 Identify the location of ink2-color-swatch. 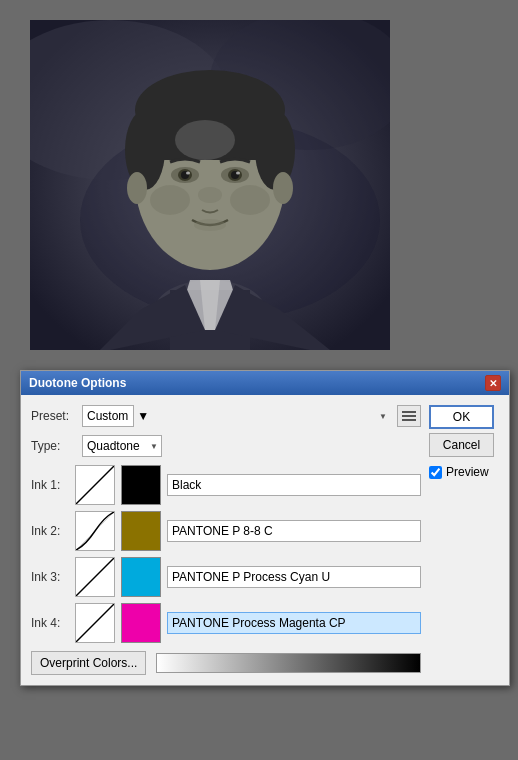
(141, 531).